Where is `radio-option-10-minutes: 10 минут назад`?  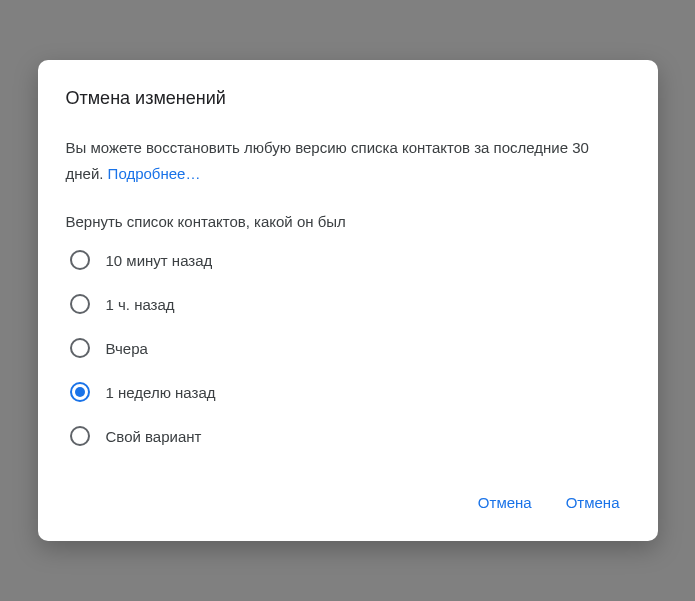
radio-option-10-minutes: 10 минут назад is located at coordinates (350, 260).